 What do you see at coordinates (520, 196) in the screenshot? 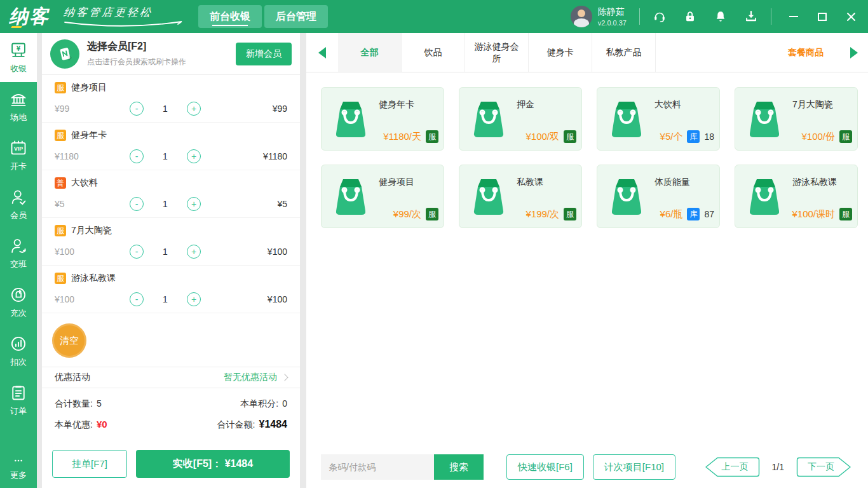
I see `product-card: 私教课 ¥199/次服` at bounding box center [520, 196].